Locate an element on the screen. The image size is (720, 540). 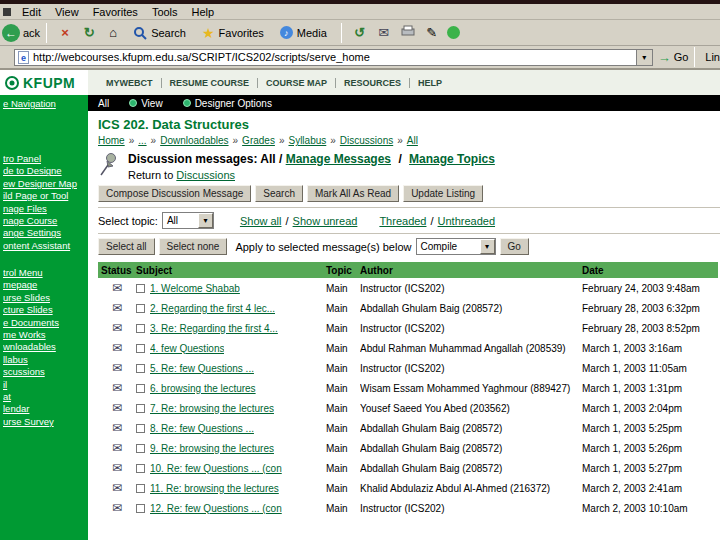
edit-icon: ✎ is located at coordinates (432, 32).